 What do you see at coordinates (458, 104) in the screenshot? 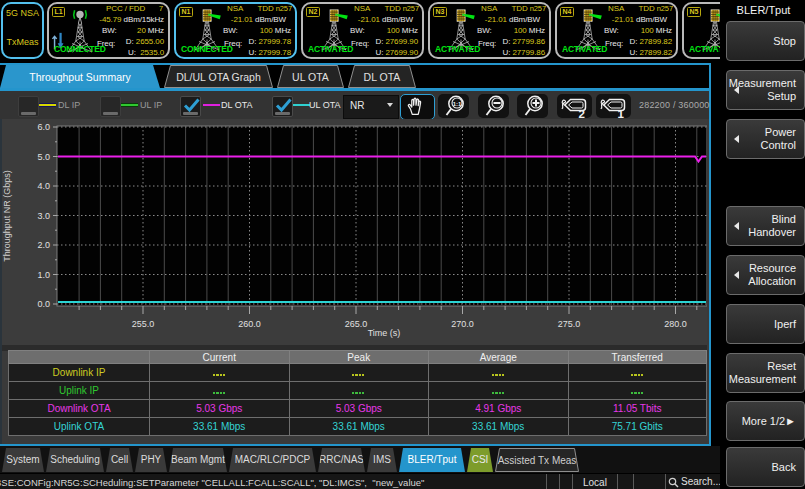
I see `svg-text: 1:1` at bounding box center [458, 104].